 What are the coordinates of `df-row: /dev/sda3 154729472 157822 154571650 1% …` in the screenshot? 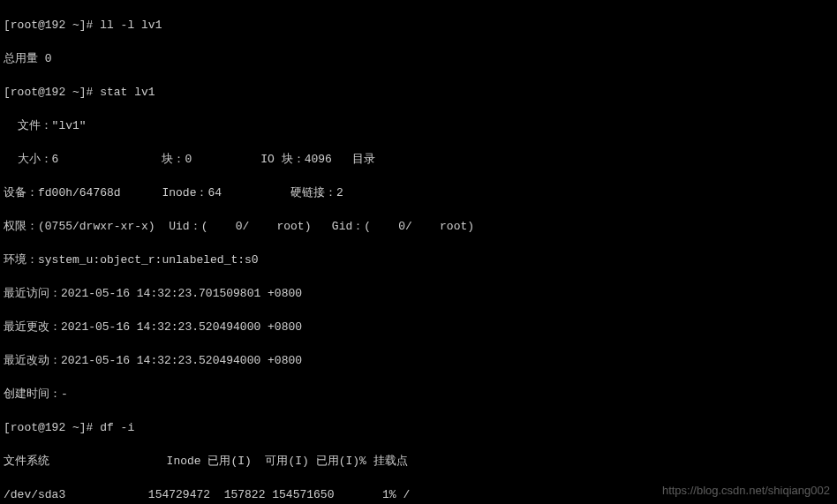 It's located at (418, 494).